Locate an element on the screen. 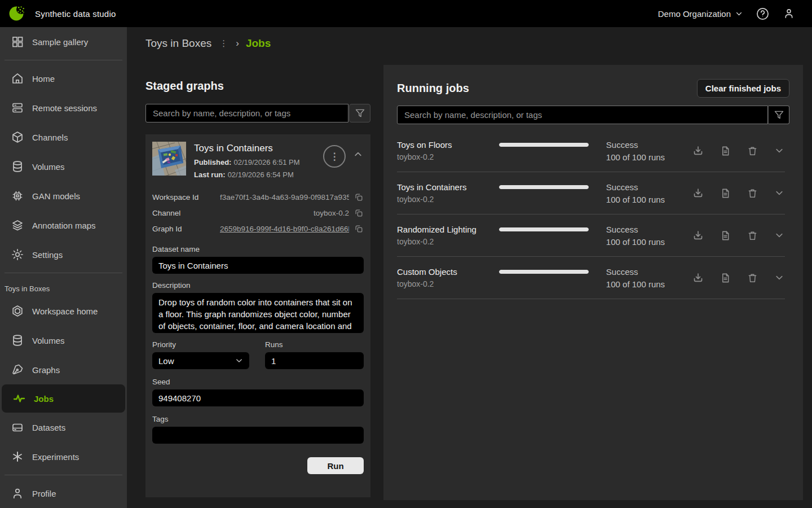  sidebar-item-label: Home is located at coordinates (43, 79).